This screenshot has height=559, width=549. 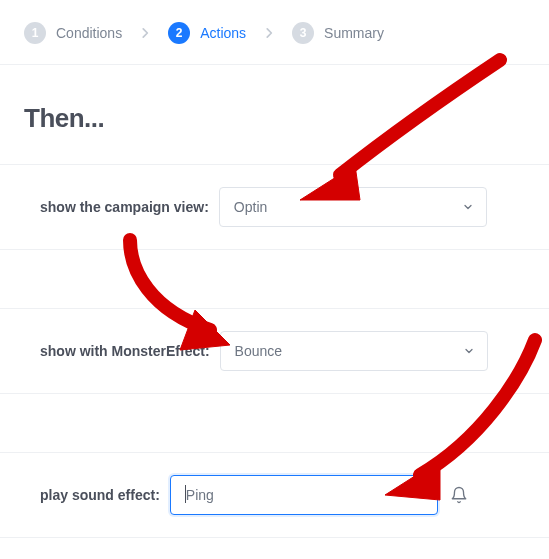 What do you see at coordinates (186, 494) in the screenshot?
I see `text-cursor` at bounding box center [186, 494].